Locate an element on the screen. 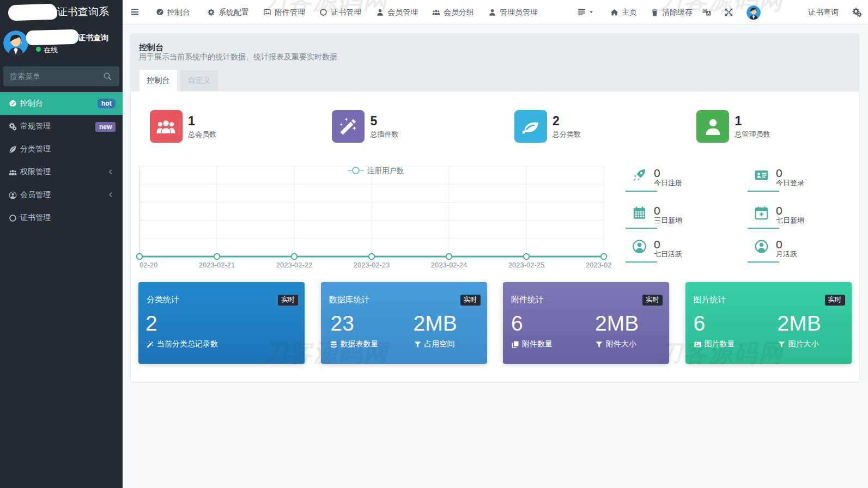  svg-text: 2023-02-21 is located at coordinates (217, 265).